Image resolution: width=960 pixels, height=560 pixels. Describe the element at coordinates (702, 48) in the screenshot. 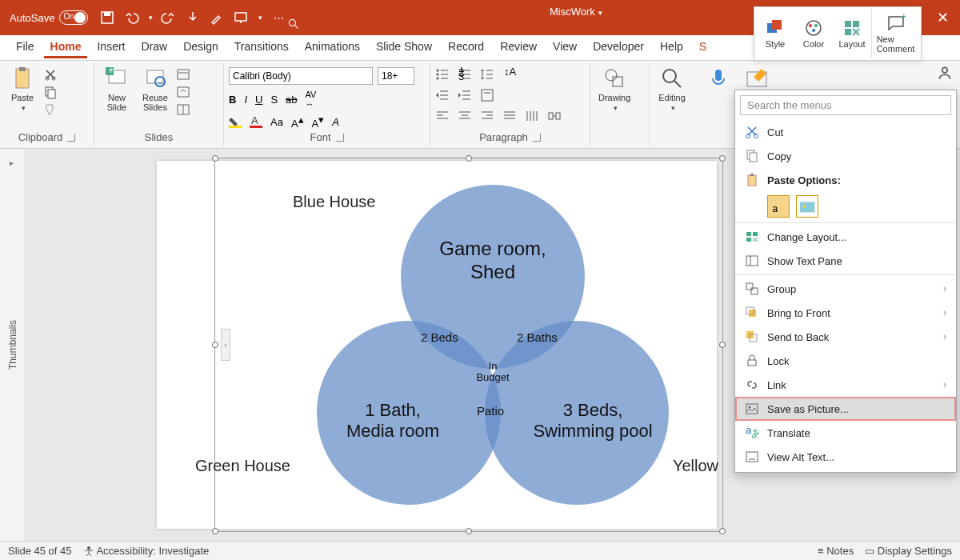

I see `tab-cut-off: S` at that location.